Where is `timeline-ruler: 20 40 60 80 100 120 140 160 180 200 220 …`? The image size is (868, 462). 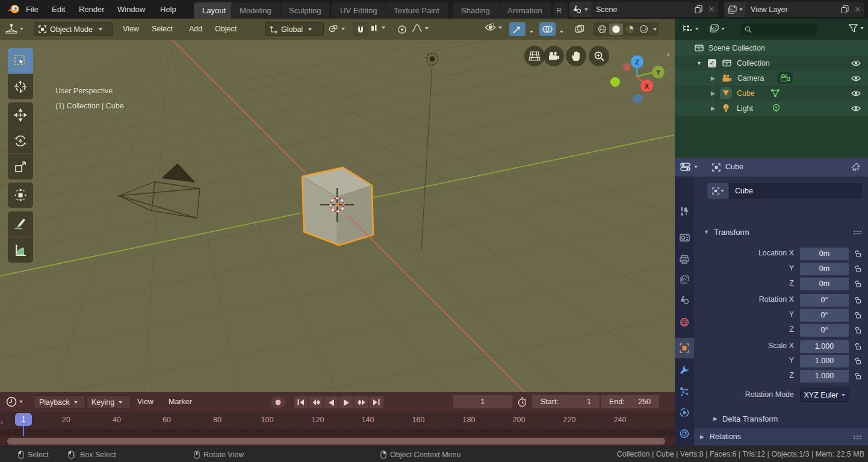 timeline-ruler: 20 40 60 80 100 120 140 160 180 200 220 … is located at coordinates (337, 420).